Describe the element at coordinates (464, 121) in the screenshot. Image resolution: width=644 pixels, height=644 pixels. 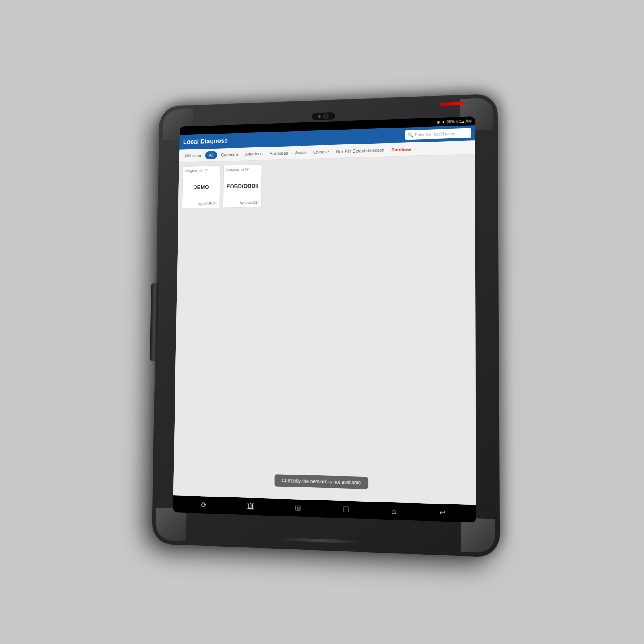
I see `clock: 6:02 AM` at that location.